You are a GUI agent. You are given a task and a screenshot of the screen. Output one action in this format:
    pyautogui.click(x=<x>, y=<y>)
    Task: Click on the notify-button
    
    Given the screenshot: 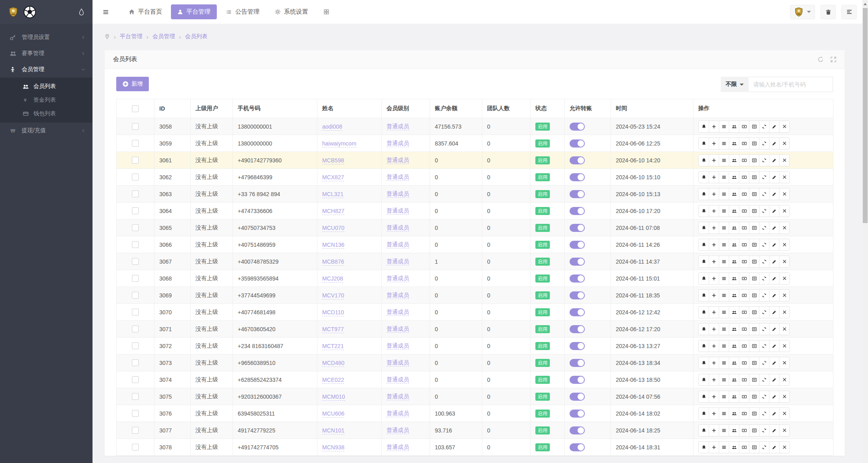 What is the action you would take?
    pyautogui.click(x=704, y=346)
    